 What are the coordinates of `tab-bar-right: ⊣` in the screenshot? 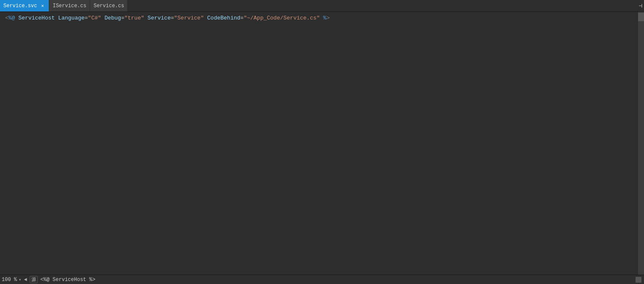 It's located at (641, 6).